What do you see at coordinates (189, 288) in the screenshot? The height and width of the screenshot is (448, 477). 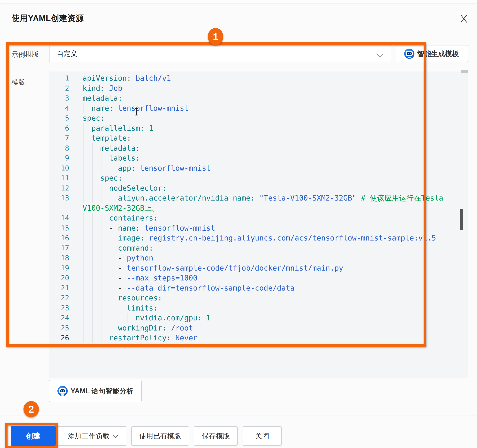 I see `code-line: - --data_dir=tensorflow-sample-code/data` at bounding box center [189, 288].